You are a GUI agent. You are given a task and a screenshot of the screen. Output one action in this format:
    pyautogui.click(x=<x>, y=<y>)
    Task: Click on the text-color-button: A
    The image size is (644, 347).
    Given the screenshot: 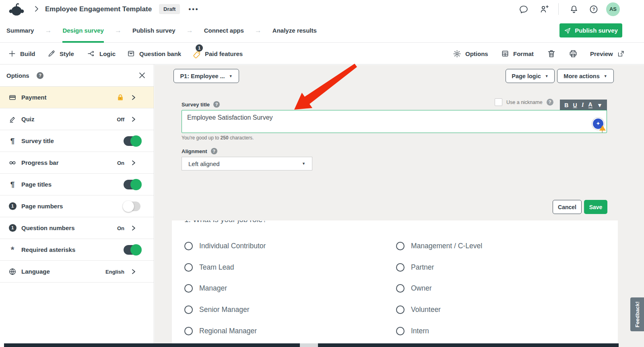 What is the action you would take?
    pyautogui.click(x=590, y=105)
    